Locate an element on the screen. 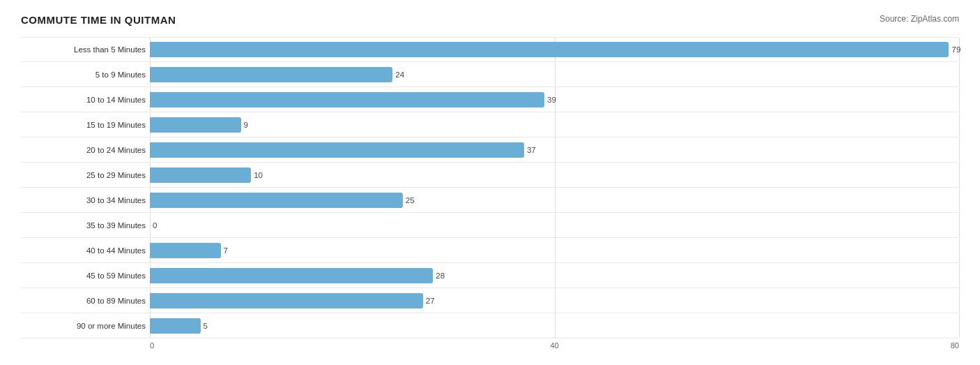 This screenshot has height=365, width=980. bar-container: 10 is located at coordinates (555, 174).